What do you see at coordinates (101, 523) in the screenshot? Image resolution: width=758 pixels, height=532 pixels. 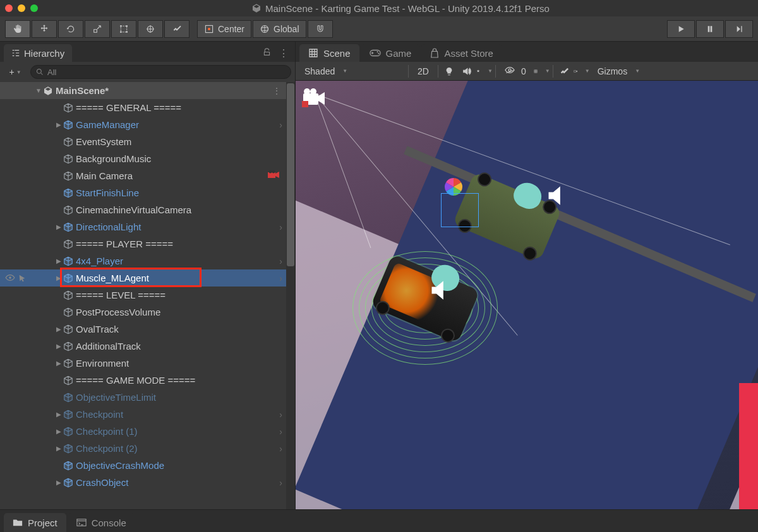 I see `tab-console: Console` at bounding box center [101, 523].